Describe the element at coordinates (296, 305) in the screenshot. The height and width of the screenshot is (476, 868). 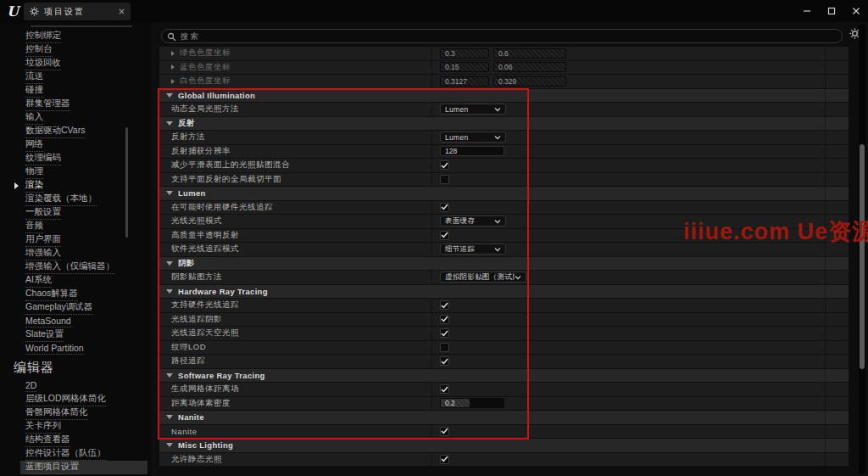
I see `setting-name-cell: 支持硬件光线追踪` at that location.